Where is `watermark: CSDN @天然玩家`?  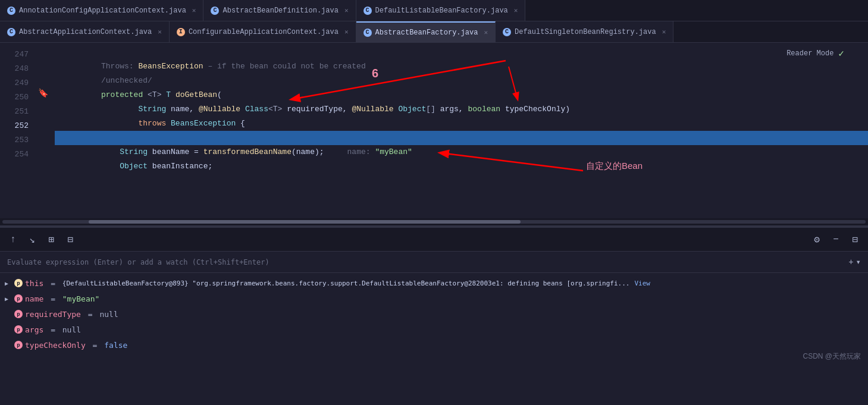
watermark: CSDN @天然玩家 is located at coordinates (832, 357).